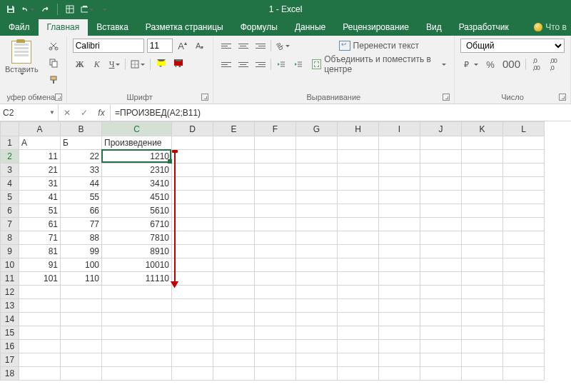  I want to click on cell-K11, so click(482, 278).